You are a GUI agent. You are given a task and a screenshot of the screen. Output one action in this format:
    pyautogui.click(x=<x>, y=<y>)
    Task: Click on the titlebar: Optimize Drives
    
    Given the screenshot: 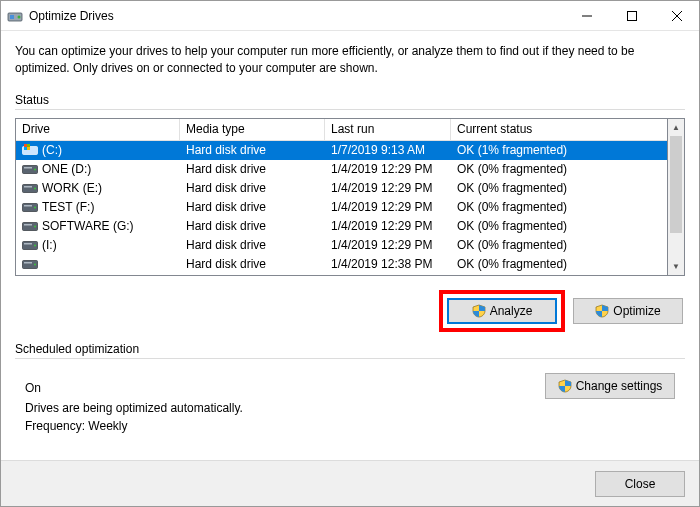 What is the action you would take?
    pyautogui.click(x=350, y=16)
    